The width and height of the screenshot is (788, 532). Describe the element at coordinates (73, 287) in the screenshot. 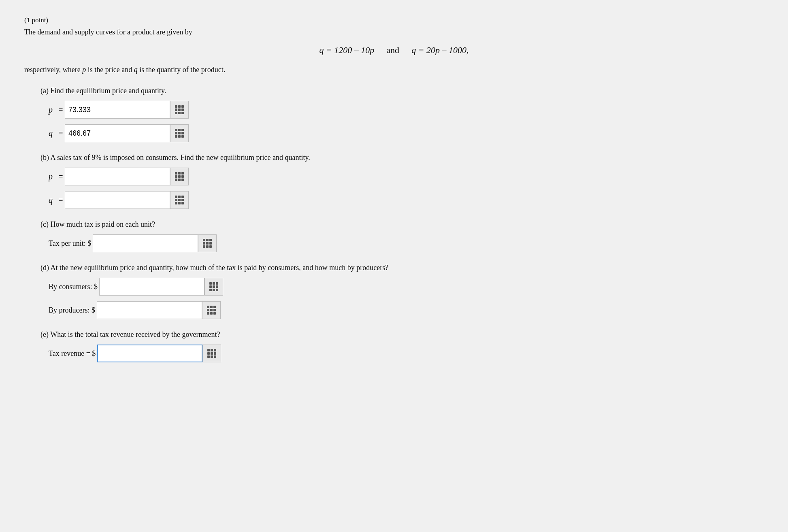

I see `part-d-consumers-prefix: By consumers: $` at that location.